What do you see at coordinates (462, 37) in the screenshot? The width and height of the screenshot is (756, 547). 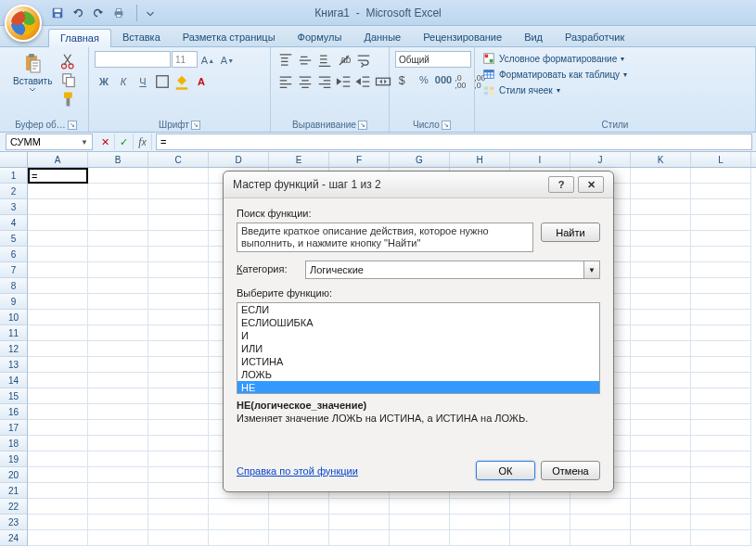 I see `tab-рецензирование: Рецензирование` at bounding box center [462, 37].